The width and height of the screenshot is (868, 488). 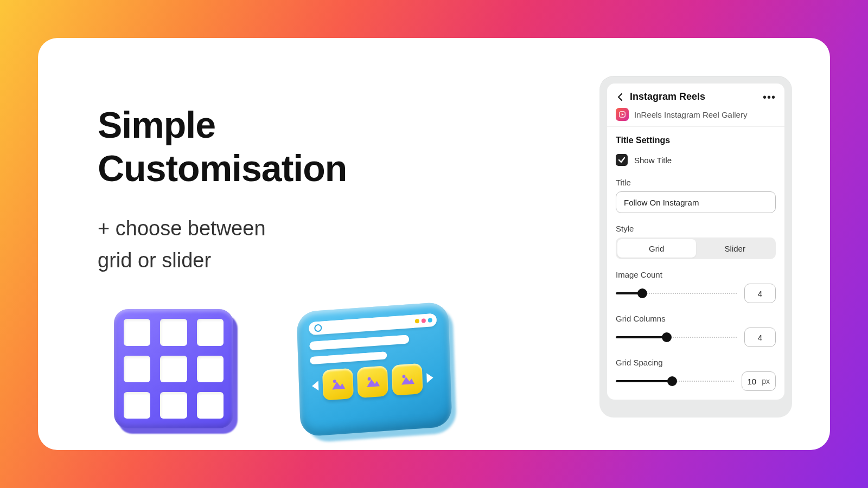 What do you see at coordinates (695, 229) in the screenshot?
I see `style-field-label: Style` at bounding box center [695, 229].